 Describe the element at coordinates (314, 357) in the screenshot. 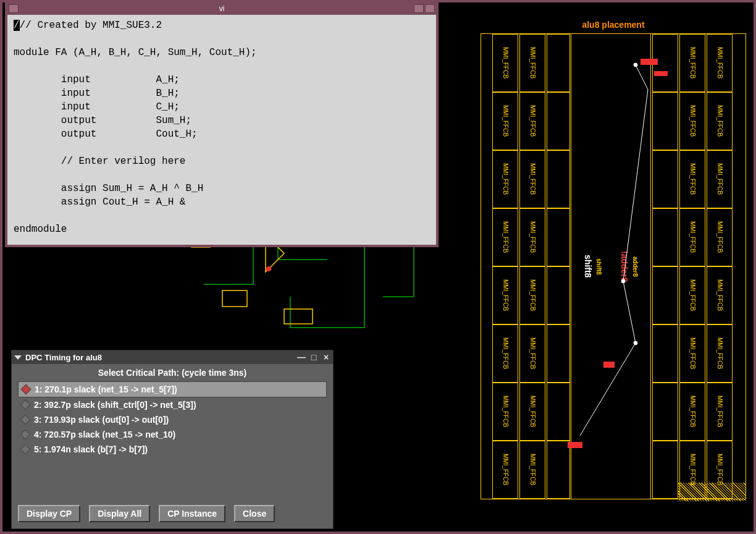

I see `maximize-icon: □` at that location.